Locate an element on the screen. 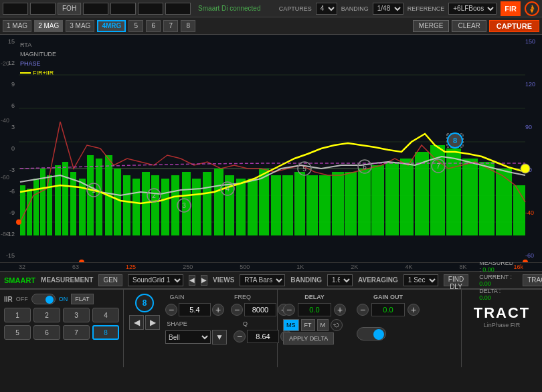 The height and width of the screenshot is (392, 542). eq-btn-8: 8 is located at coordinates (106, 332).